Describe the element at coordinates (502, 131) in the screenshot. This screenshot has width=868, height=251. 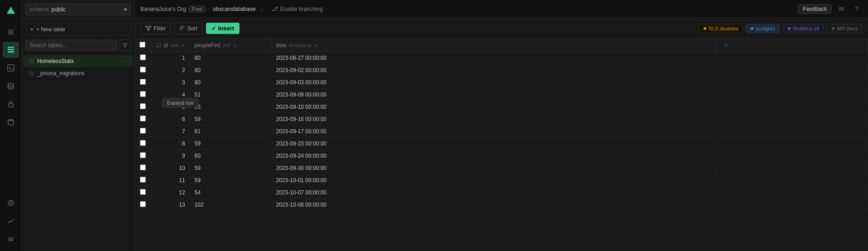
I see `table-row: 7 61 2023-09-17 00:00:00` at that location.